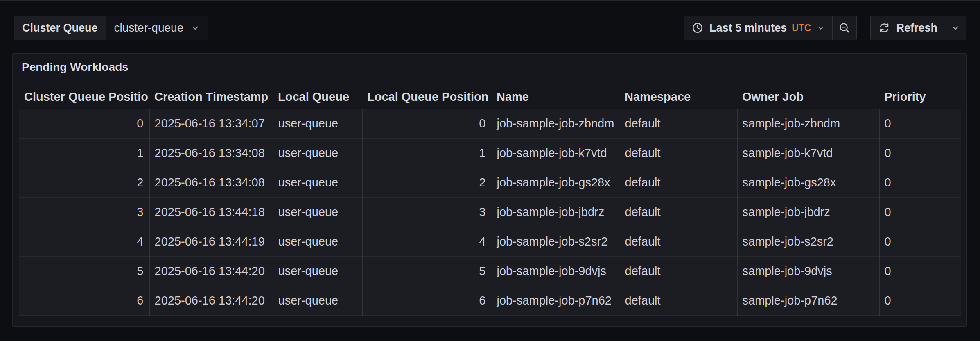 This screenshot has width=980, height=341. Describe the element at coordinates (84, 97) in the screenshot. I see `column-header-cluster-queue-position: Cluster Queue Position` at that location.